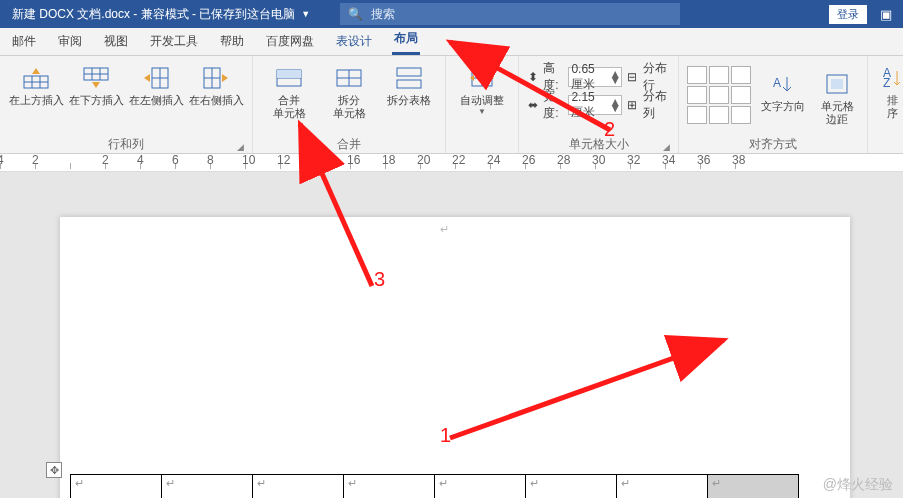 This screenshot has height=500, width=903. Describe the element at coordinates (354, 42) in the screenshot. I see `tab-table-design: 表设计` at that location.